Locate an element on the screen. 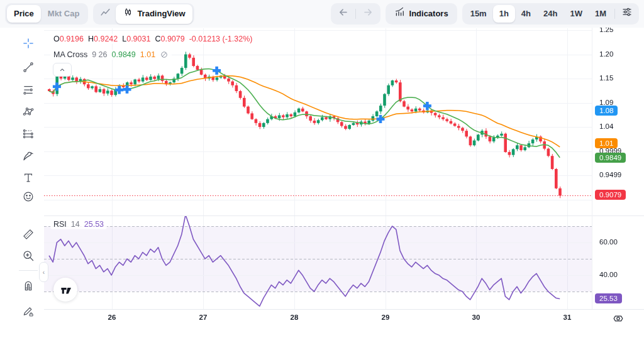  top-toolbar: Price Mkt Cap TradingView Indicators 15m… is located at coordinates (322, 14).